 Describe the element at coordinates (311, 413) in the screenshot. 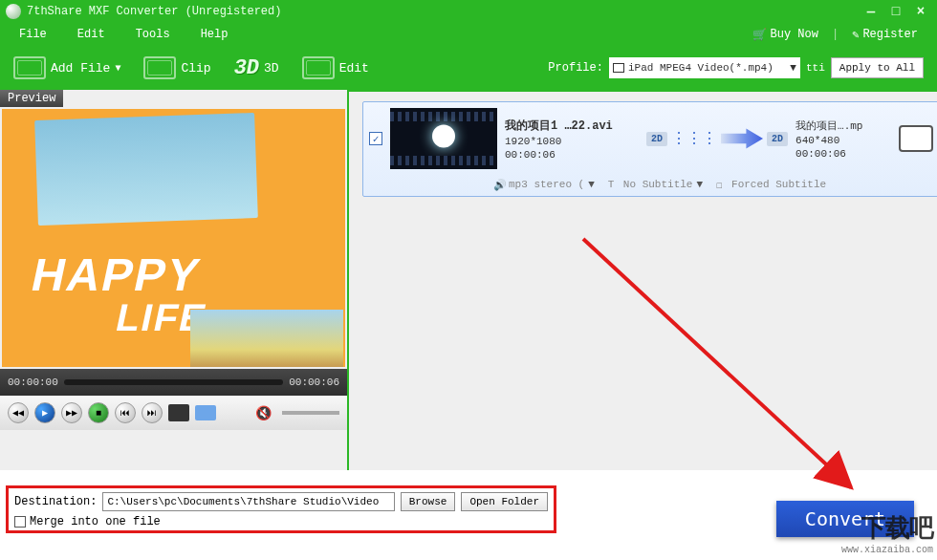

I see `volume-slider` at that location.